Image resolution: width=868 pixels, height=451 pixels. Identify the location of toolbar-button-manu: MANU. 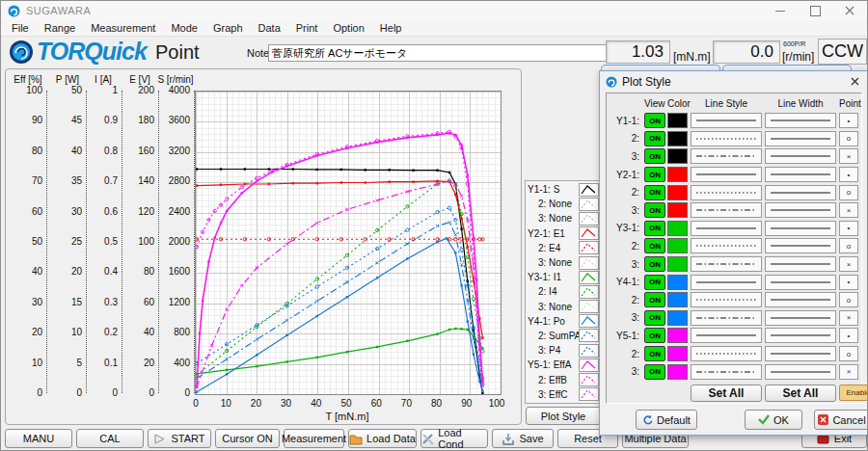
(39, 438).